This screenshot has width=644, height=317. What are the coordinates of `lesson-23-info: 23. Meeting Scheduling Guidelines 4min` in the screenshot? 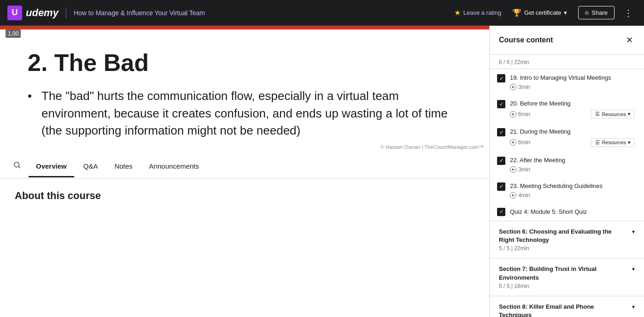 It's located at (572, 190).